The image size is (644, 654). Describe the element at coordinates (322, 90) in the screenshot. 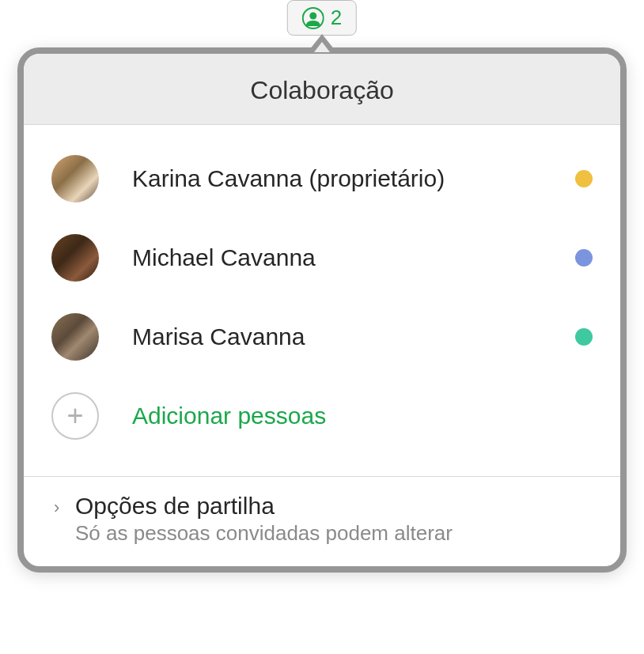

I see `popover-title: Colaboração` at that location.